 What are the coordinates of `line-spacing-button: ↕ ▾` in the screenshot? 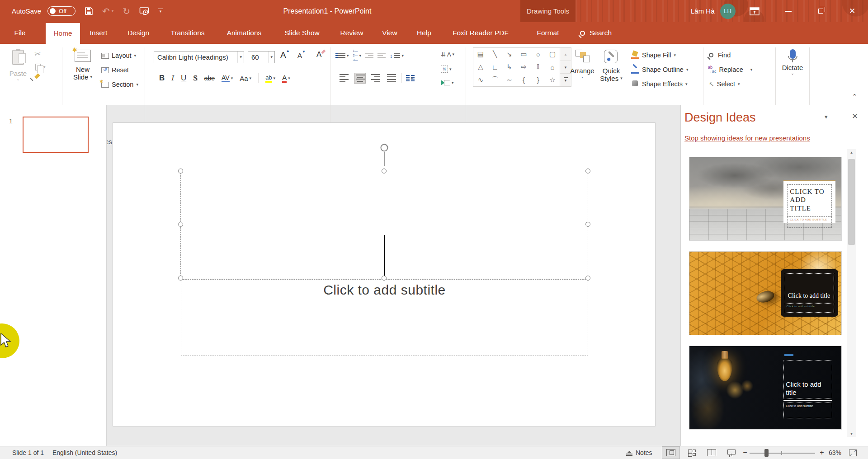 It's located at (397, 56).